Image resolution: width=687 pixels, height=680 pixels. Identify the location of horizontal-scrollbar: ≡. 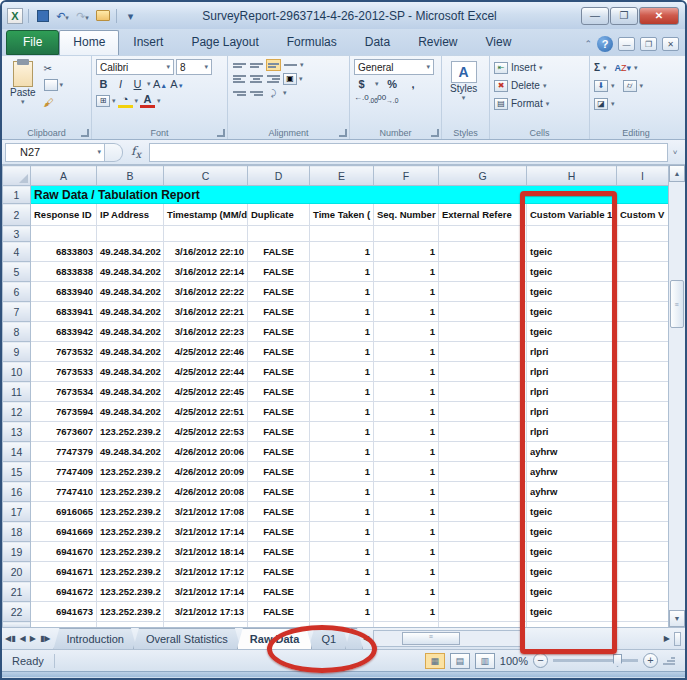
(448, 638).